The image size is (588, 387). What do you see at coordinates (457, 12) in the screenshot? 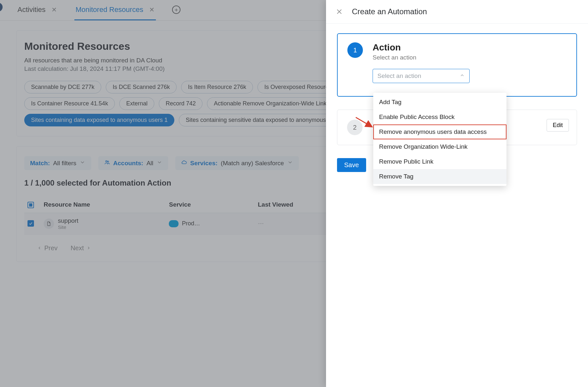
I see `panel-header: Create an Automation` at bounding box center [457, 12].